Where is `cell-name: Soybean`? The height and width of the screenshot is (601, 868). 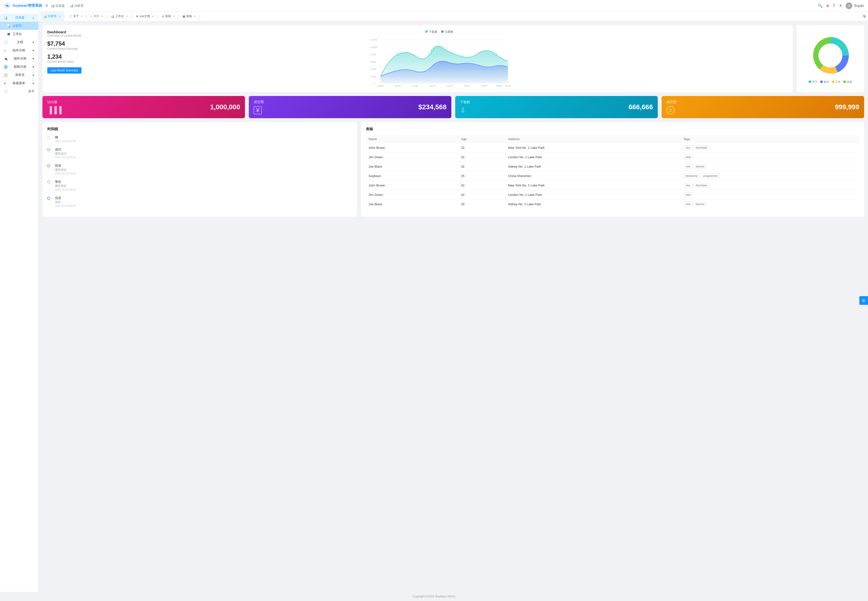
cell-name: Soybean is located at coordinates (412, 176).